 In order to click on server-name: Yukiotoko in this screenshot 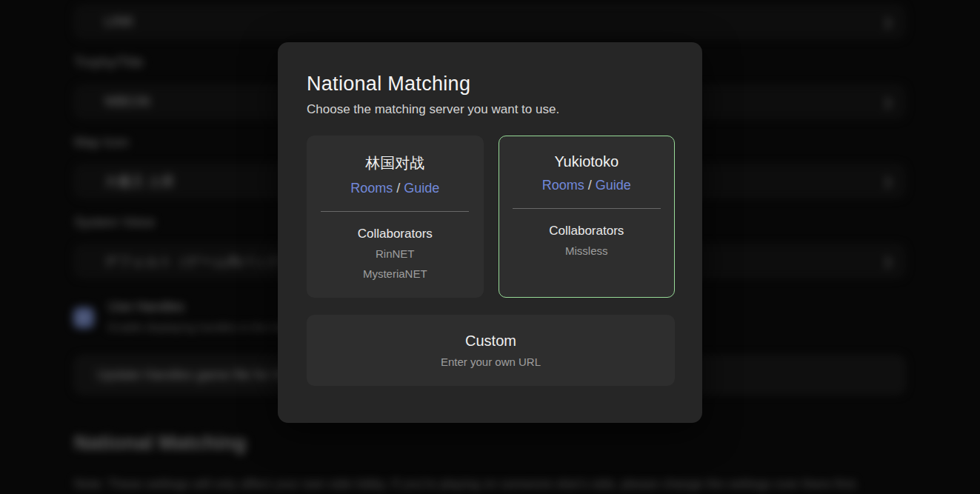, I will do `click(587, 161)`.